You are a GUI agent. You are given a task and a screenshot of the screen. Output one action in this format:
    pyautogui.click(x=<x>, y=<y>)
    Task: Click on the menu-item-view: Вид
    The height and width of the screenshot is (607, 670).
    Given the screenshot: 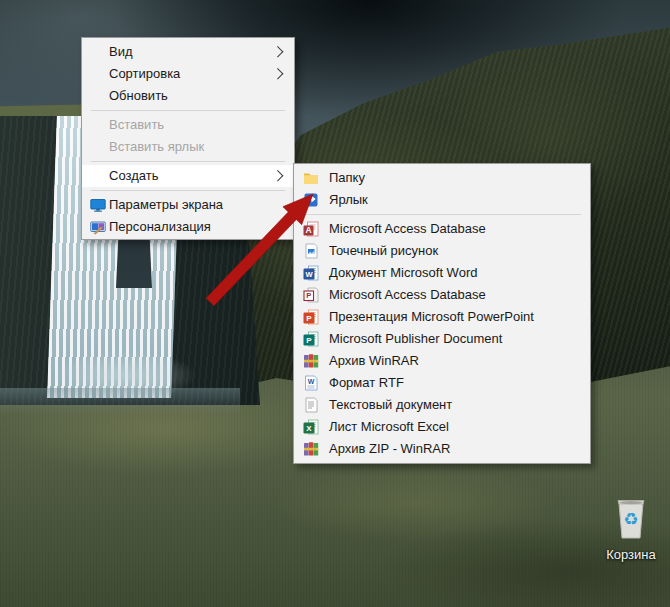 What is the action you would take?
    pyautogui.click(x=188, y=52)
    